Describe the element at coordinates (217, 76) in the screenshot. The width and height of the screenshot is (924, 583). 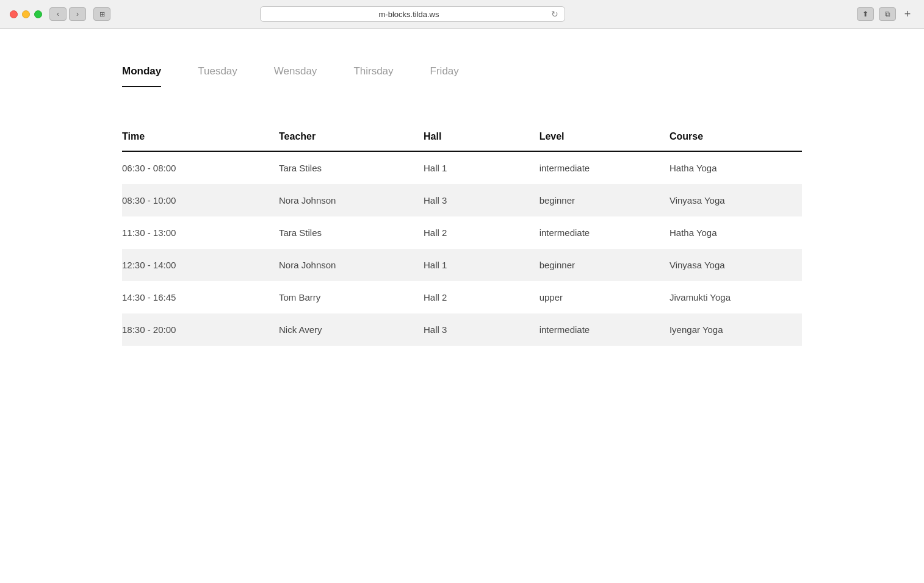
I see `tab-tuesday: Tuesday` at that location.